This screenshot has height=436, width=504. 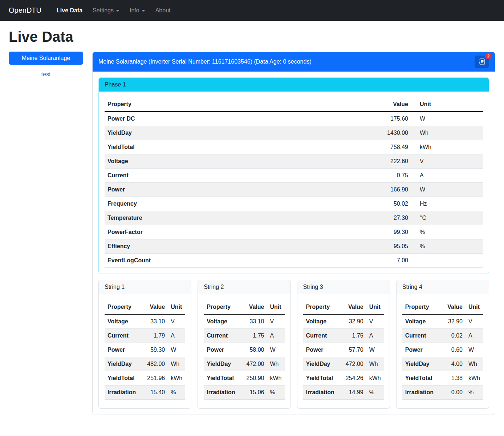 What do you see at coordinates (448, 218) in the screenshot?
I see `unit-cell: °C` at bounding box center [448, 218].